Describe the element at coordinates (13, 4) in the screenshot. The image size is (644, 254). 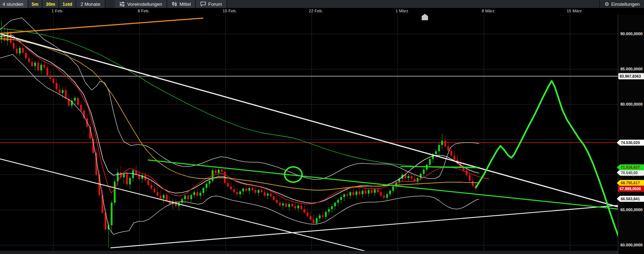
I see `timeframe-current-label: 4 stunden` at that location.